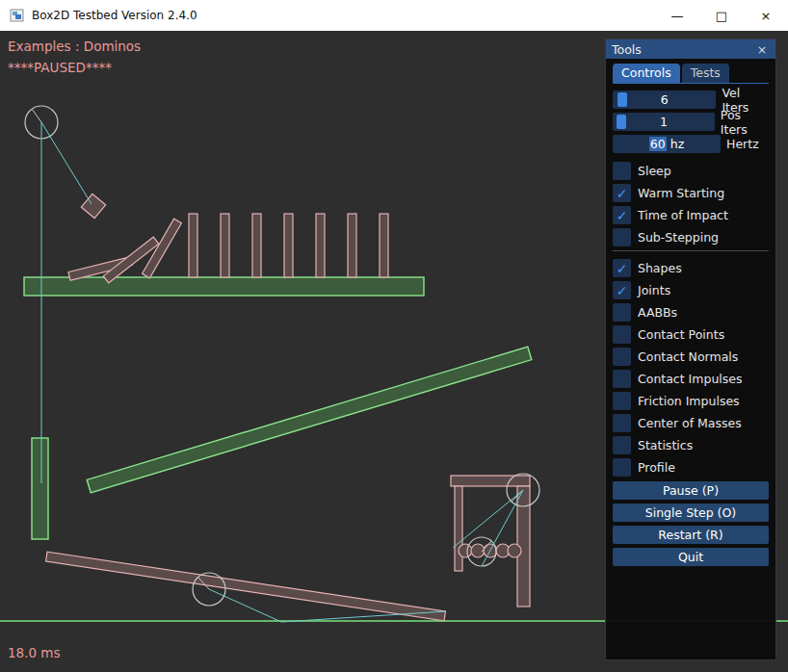 The height and width of the screenshot is (672, 788). What do you see at coordinates (660, 268) in the screenshot?
I see `checkbox-label: Shapes` at bounding box center [660, 268].